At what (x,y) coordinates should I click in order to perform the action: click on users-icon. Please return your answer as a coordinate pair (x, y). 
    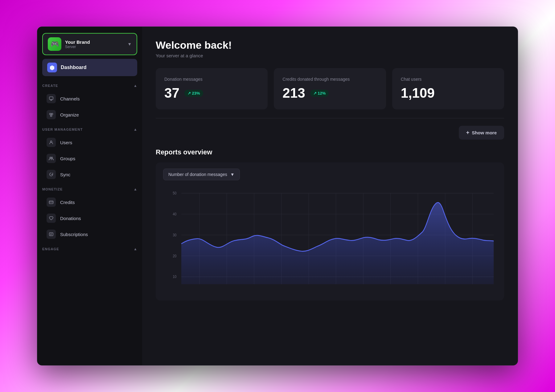
    Looking at the image, I should click on (51, 142).